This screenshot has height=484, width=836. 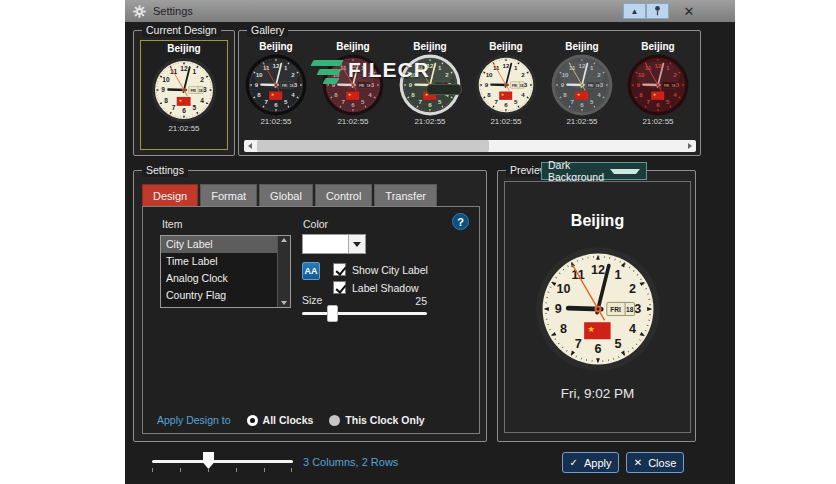 What do you see at coordinates (598, 394) in the screenshot?
I see `preview-datetime-label: Fri, 9:02 PM` at bounding box center [598, 394].